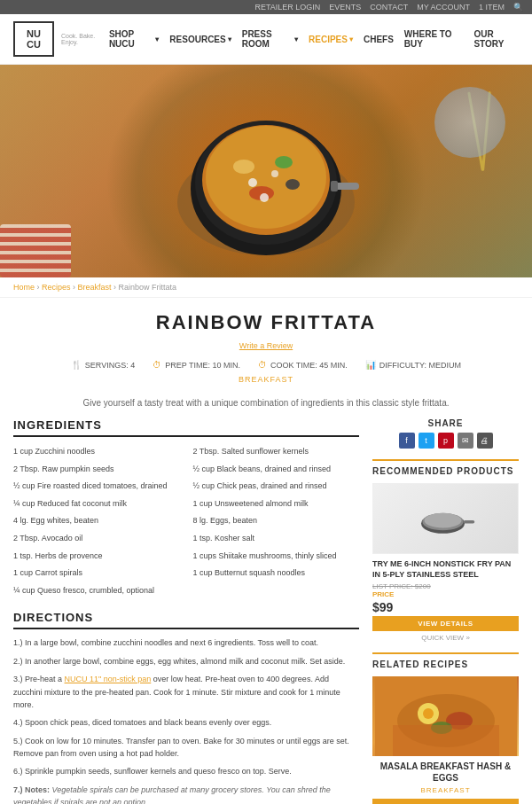 This screenshot has height=804, width=532. I want to click on difficulty-icon: 📊, so click(371, 365).